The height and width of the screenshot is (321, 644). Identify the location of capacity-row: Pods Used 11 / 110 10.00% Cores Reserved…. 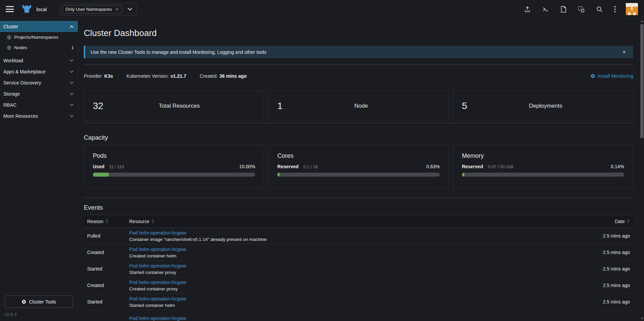
(359, 167).